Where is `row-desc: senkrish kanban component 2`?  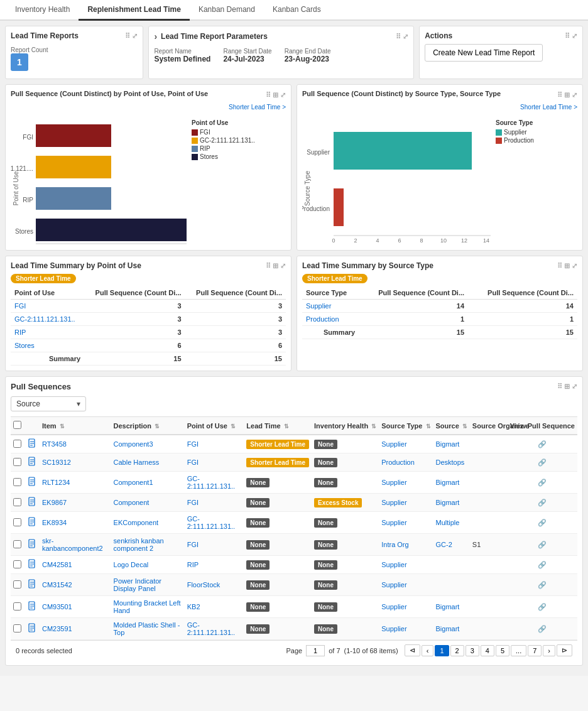
row-desc: senkrish kanban component 2 is located at coordinates (148, 545).